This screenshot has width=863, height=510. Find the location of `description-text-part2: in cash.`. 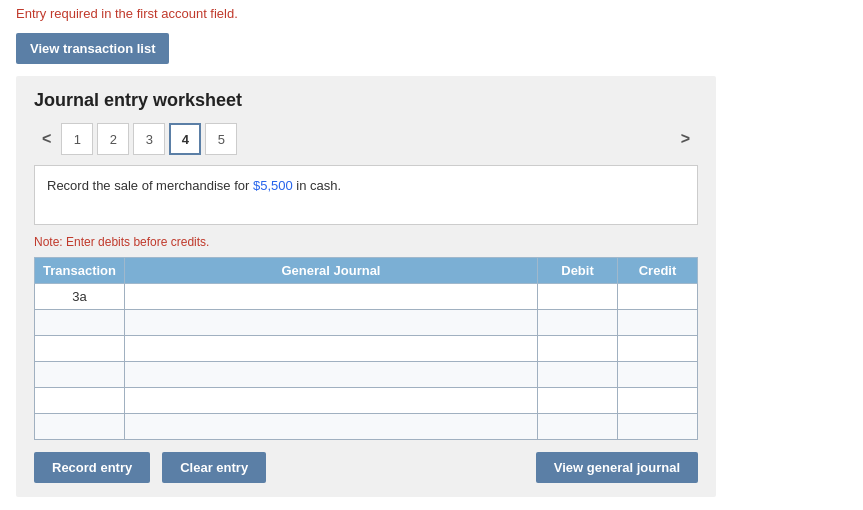

description-text-part2: in cash. is located at coordinates (317, 186).